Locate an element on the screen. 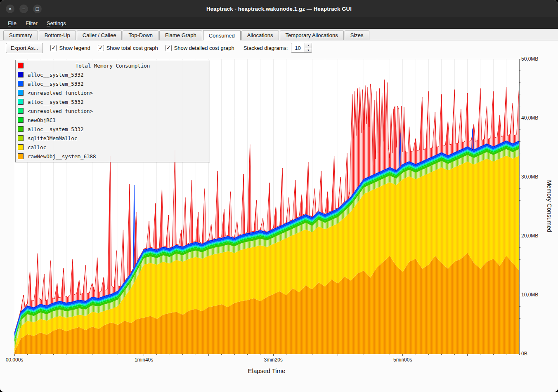  tab-sizes: Sizes is located at coordinates (357, 35).